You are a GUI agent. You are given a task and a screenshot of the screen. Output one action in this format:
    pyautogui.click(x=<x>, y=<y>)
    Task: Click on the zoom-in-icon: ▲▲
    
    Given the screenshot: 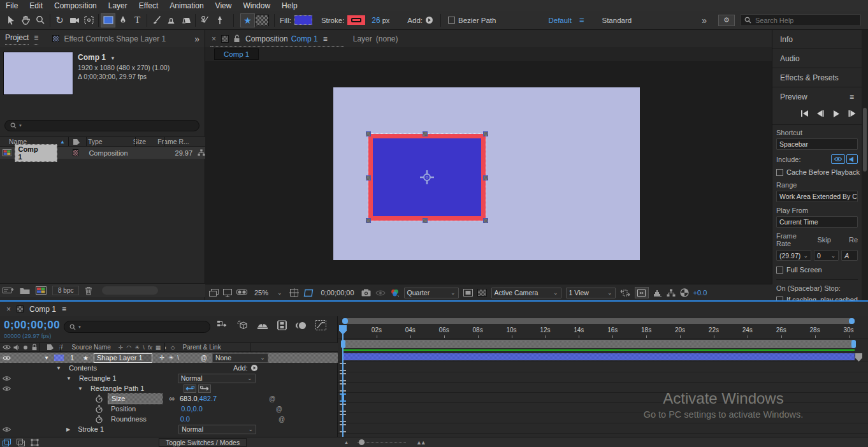 What is the action you would take?
    pyautogui.click(x=421, y=443)
    